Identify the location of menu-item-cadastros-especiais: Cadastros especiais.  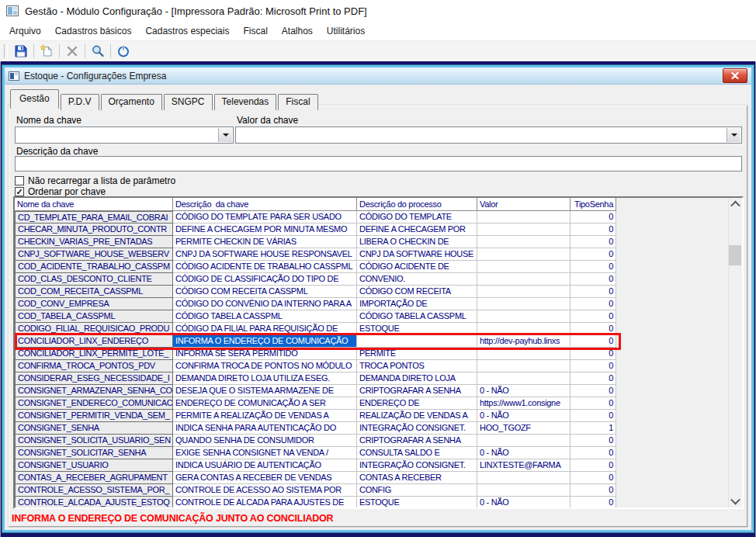
(187, 31).